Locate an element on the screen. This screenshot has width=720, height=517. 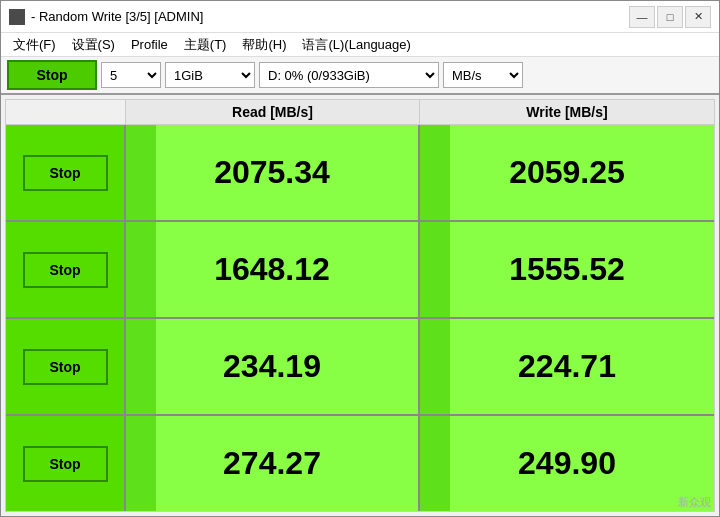
drive-select: D: 0% (0/933GiB) is located at coordinates (349, 75).